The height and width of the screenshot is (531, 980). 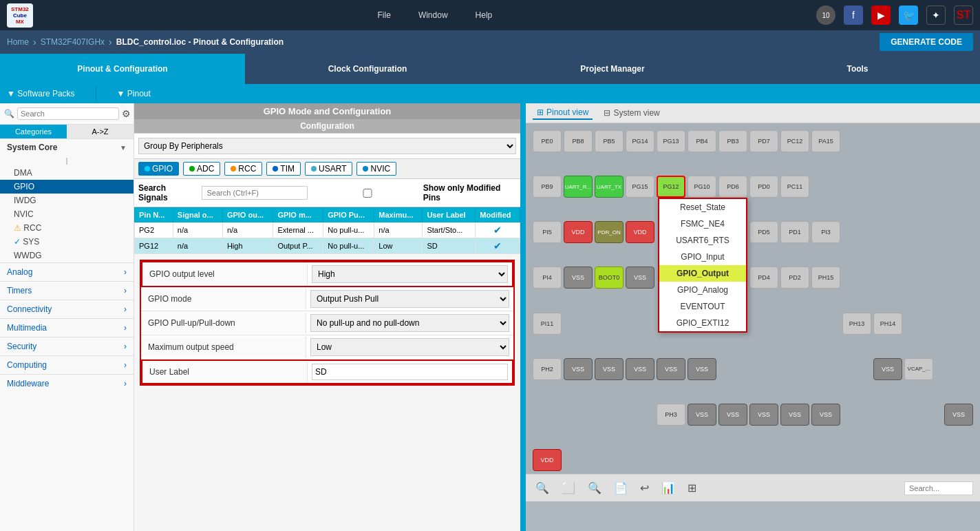 I want to click on chip-pin-uart-rx: UART_R..., so click(x=578, y=187).